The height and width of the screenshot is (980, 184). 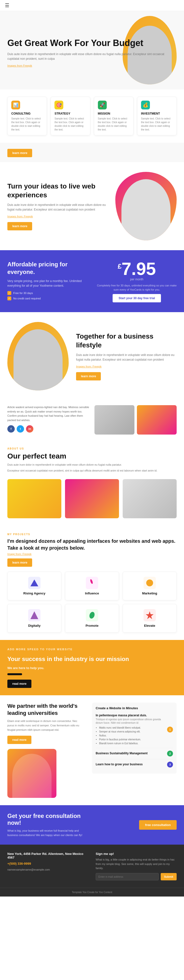 I want to click on mission-subtitle: We are here to help you., so click(x=92, y=668).